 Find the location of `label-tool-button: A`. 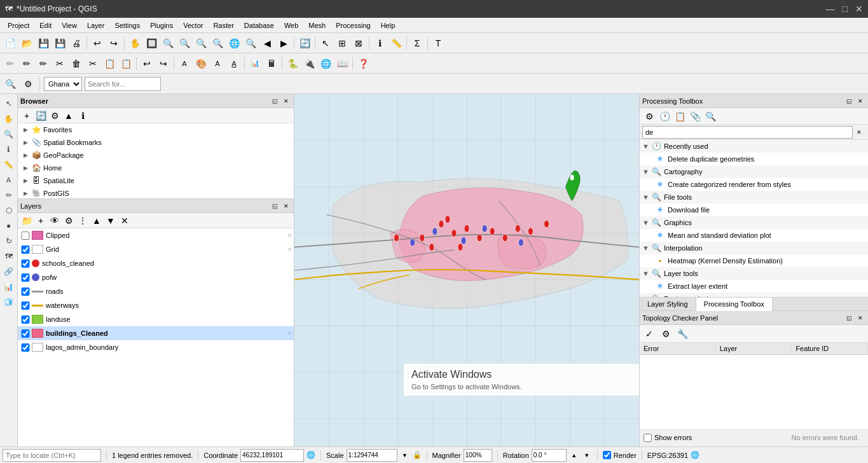

label-tool-button: A is located at coordinates (184, 64).